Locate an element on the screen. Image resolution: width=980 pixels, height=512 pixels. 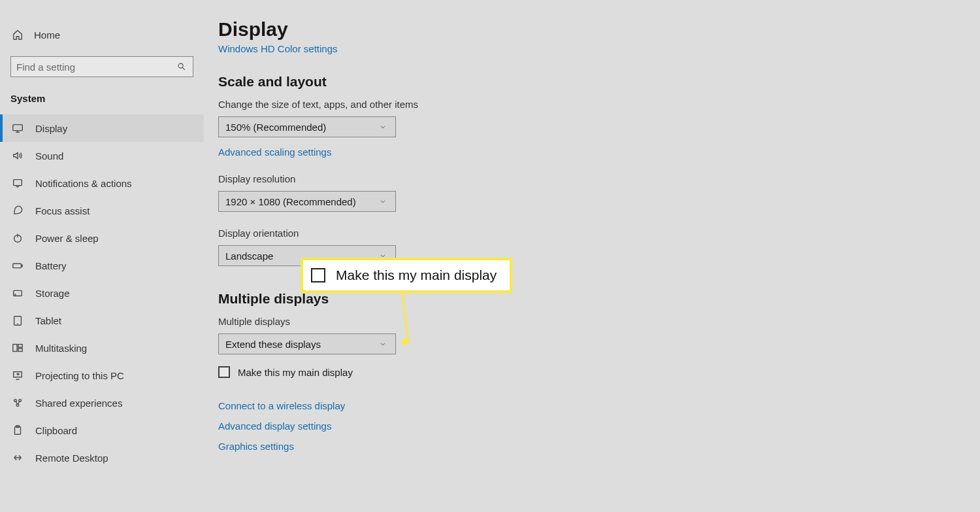
sidebar-item-label: Notifications & actions is located at coordinates (84, 183).